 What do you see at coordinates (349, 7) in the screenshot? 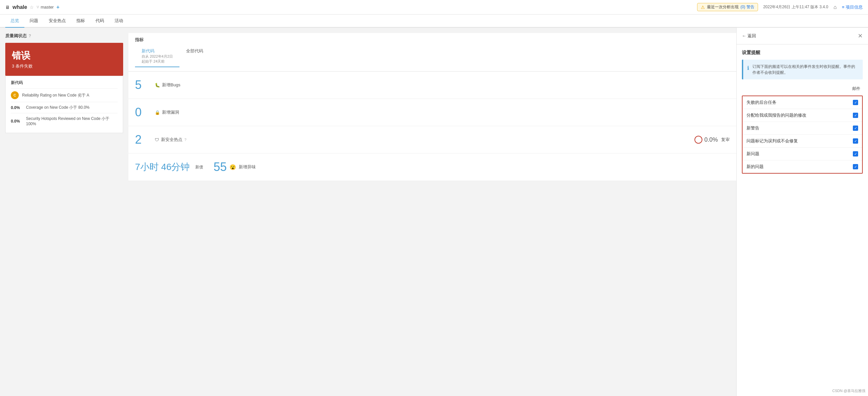
I see `topbar-left: 🖥 whale ☆ ⑂ master +` at bounding box center [349, 7].